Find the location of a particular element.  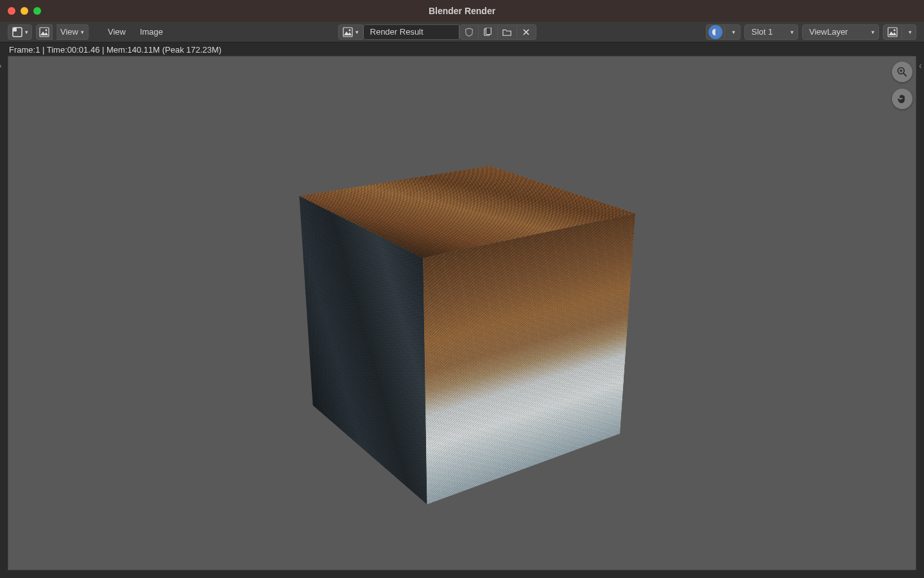

image-editor-icon is located at coordinates (17, 32).